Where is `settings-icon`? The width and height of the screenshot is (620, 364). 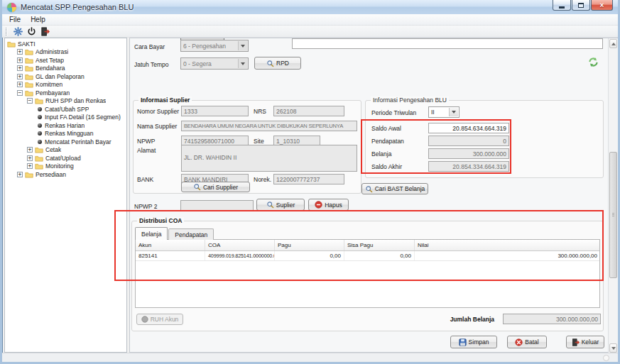
settings-icon is located at coordinates (18, 31).